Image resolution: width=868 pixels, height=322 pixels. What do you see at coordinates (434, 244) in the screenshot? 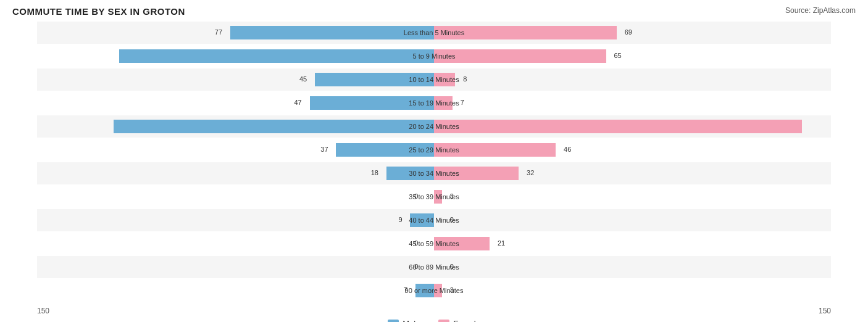
I see `chart-row: 02145 to 59 Minutes` at bounding box center [434, 244].